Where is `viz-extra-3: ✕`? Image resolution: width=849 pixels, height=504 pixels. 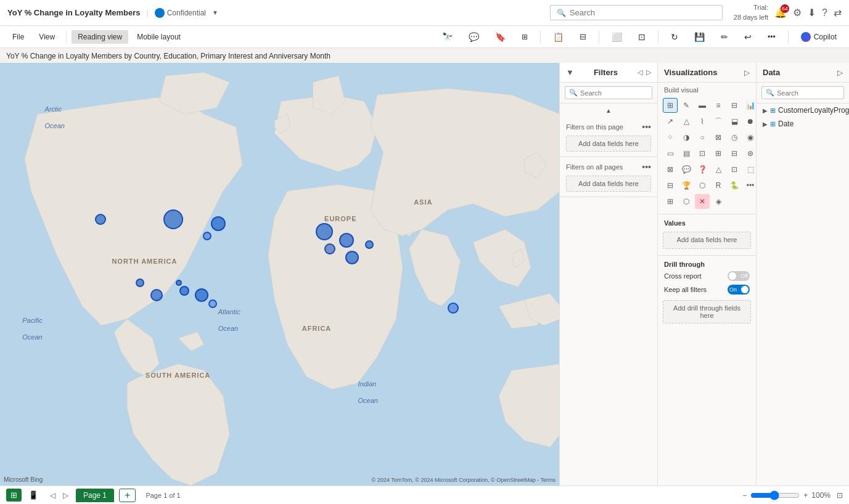 viz-extra-3: ✕ is located at coordinates (702, 201).